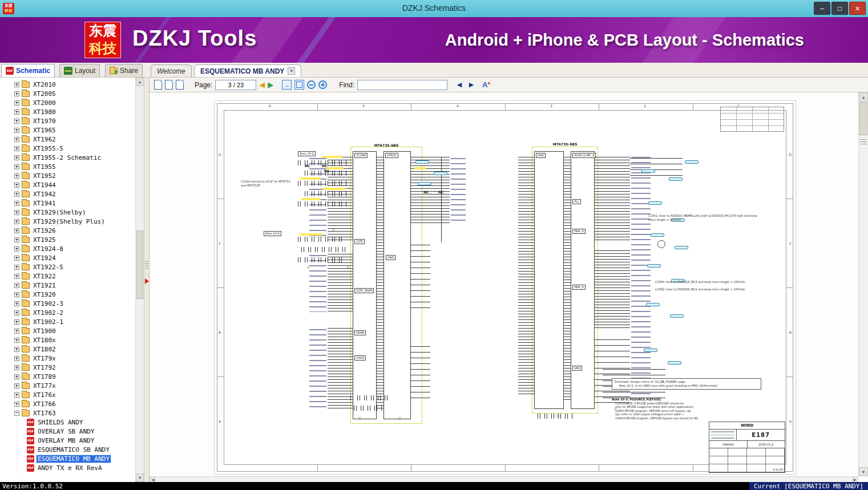 The width and height of the screenshot is (868, 490). I want to click on tree-folder-item: XT1792, so click(67, 367).